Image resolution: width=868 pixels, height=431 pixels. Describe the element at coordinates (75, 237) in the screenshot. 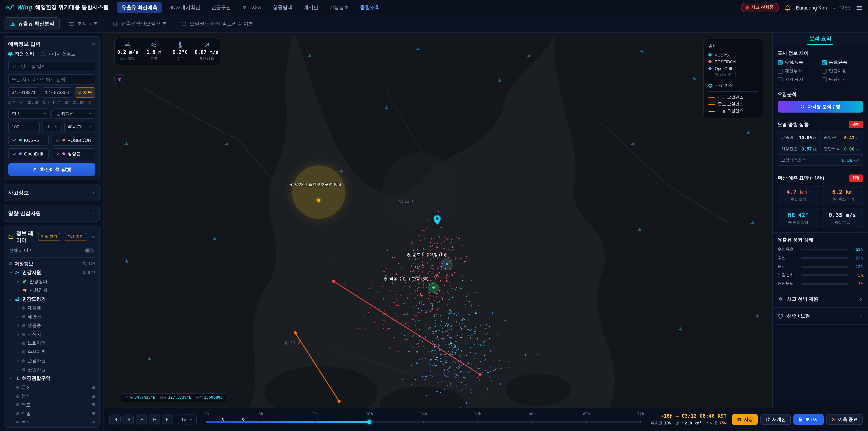

I see `layers-all-off-button: 전체 끄기` at that location.